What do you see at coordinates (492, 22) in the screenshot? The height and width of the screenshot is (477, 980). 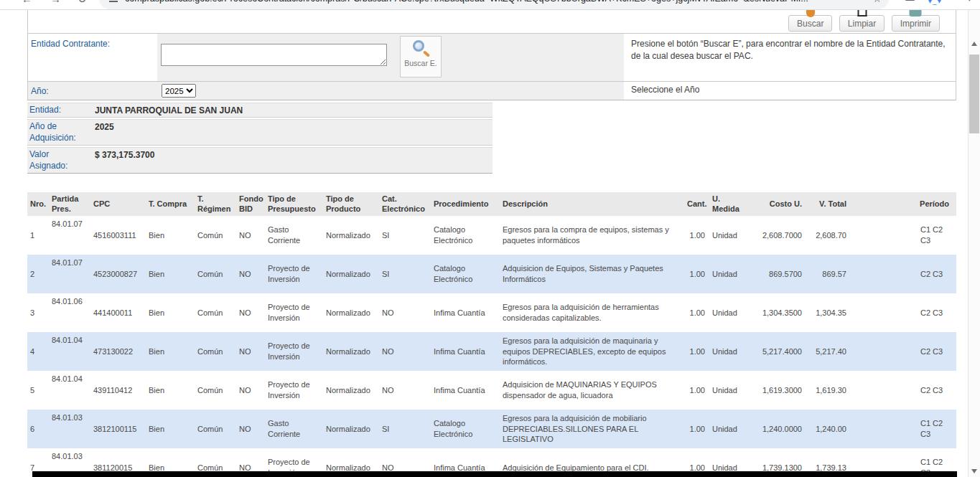 I see `toolbar: Buscar Limpiar Imprimir` at bounding box center [492, 22].